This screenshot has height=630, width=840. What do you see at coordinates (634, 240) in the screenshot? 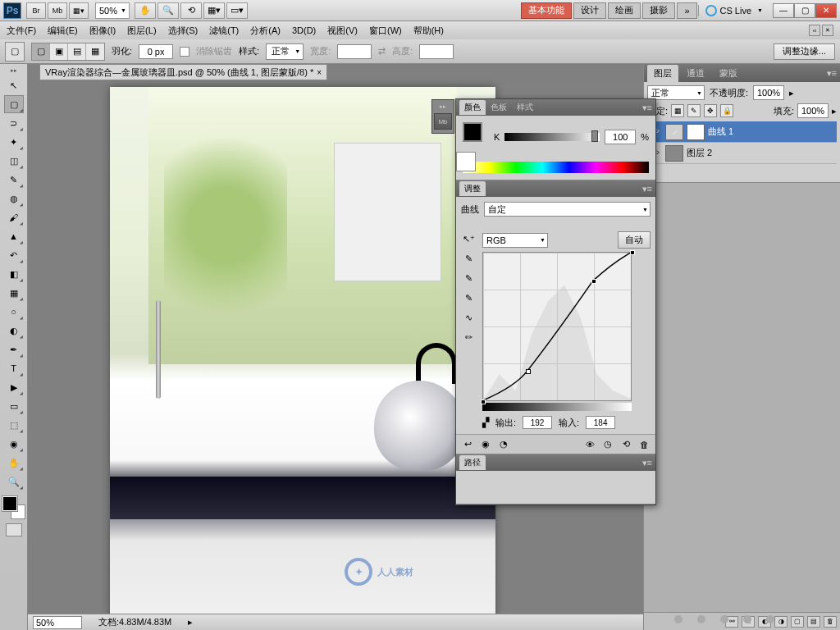
I see `auto-button: 自动` at bounding box center [634, 240].